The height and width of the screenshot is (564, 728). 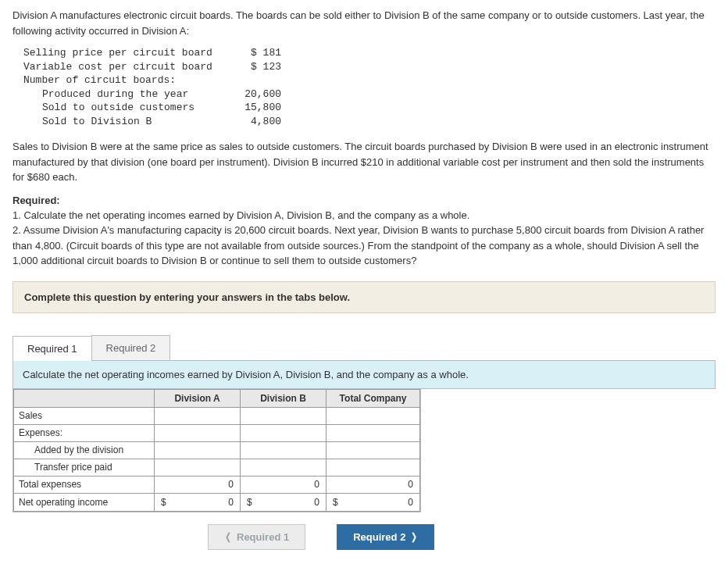 What do you see at coordinates (198, 398) in the screenshot?
I see `header-division-a: Division A` at bounding box center [198, 398].